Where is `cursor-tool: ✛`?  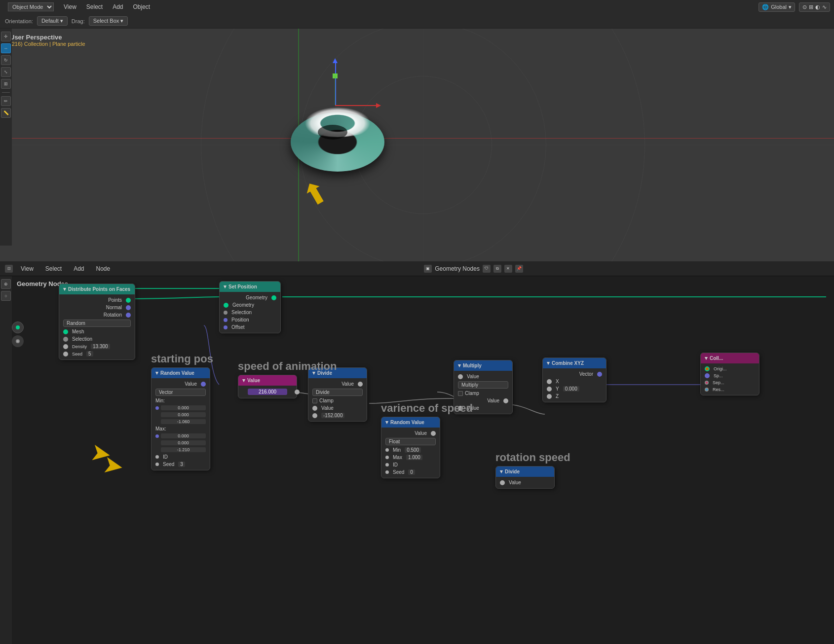
cursor-tool: ✛ is located at coordinates (6, 36).